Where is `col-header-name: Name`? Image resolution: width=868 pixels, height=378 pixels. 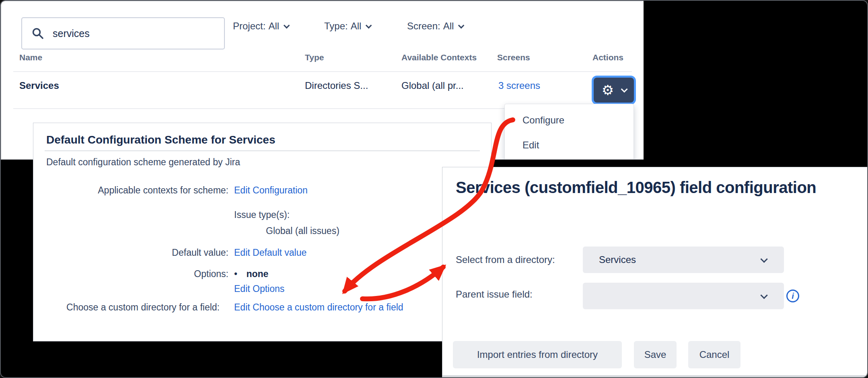 col-header-name: Name is located at coordinates (31, 58).